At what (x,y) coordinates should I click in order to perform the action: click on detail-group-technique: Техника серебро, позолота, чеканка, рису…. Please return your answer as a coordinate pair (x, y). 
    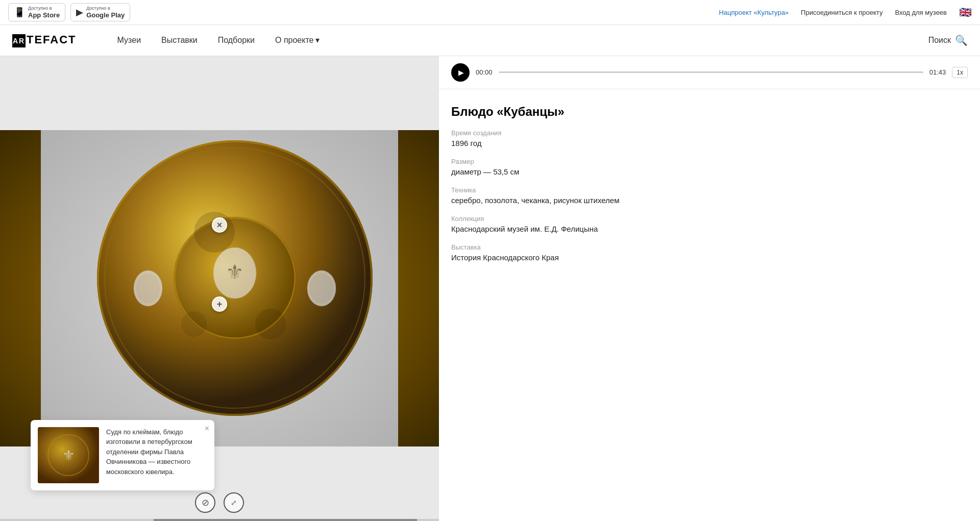
    Looking at the image, I should click on (709, 195).